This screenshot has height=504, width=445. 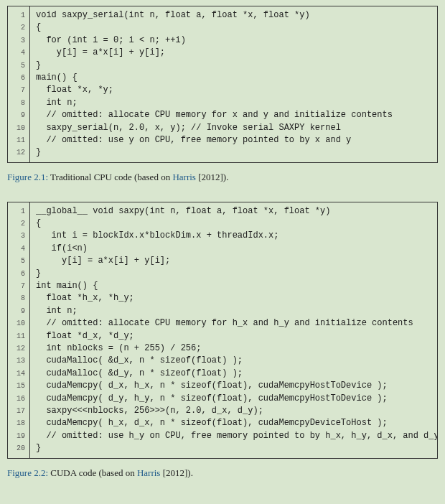 What do you see at coordinates (222, 473) in the screenshot?
I see `figure-caption-2: Figure 2.2: CUDA code (based on Harris […` at bounding box center [222, 473].